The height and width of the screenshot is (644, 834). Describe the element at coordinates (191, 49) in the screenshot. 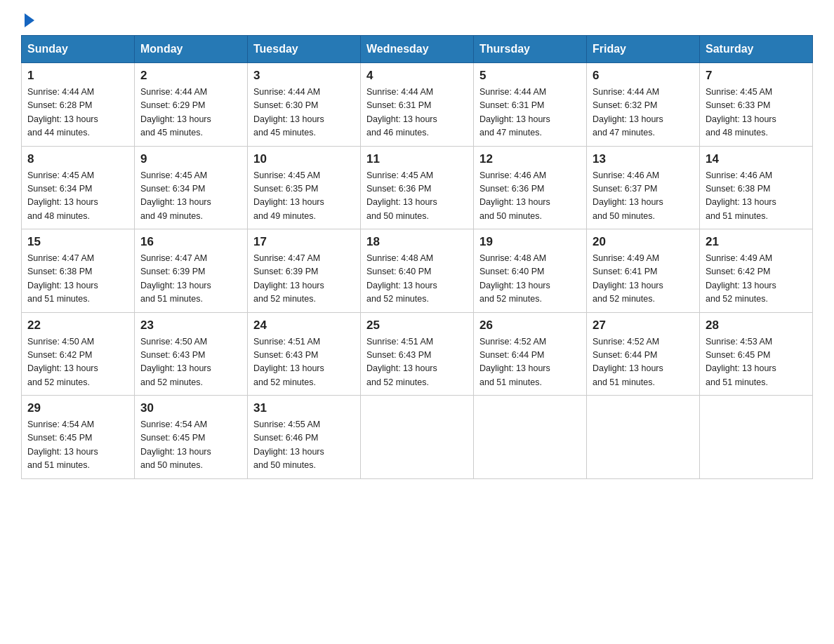

I see `calendar-header-monday: Monday` at that location.